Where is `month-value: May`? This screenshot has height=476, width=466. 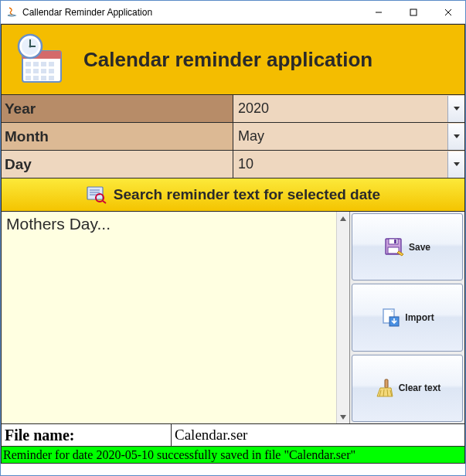 month-value: May is located at coordinates (340, 136).